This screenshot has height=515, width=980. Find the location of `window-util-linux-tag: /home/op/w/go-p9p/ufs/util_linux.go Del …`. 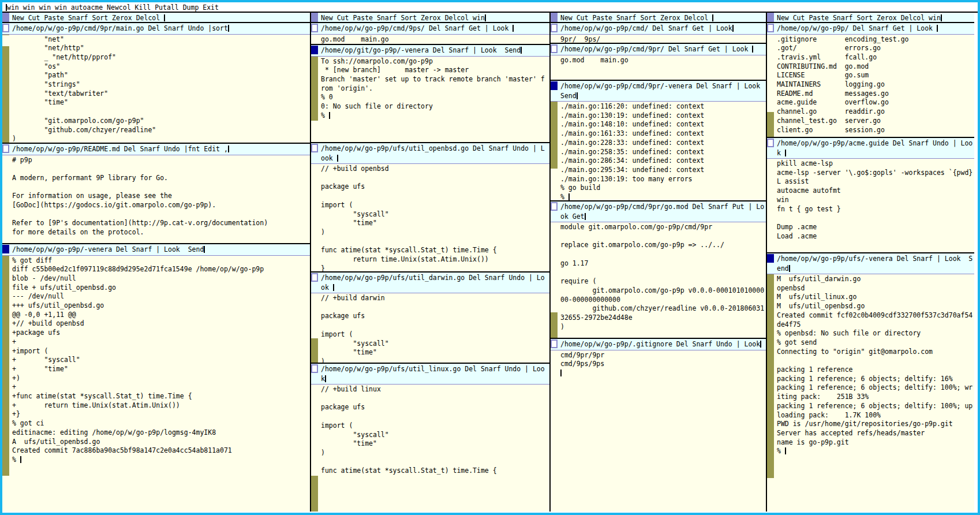

window-util-linux-tag: /home/op/w/go-p9p/ufs/util_linux.go Del … is located at coordinates (431, 374).